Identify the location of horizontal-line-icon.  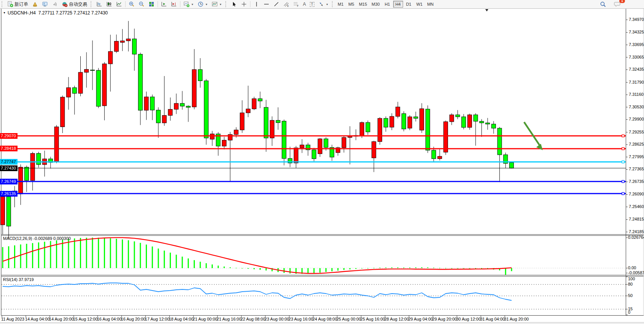
(266, 4).